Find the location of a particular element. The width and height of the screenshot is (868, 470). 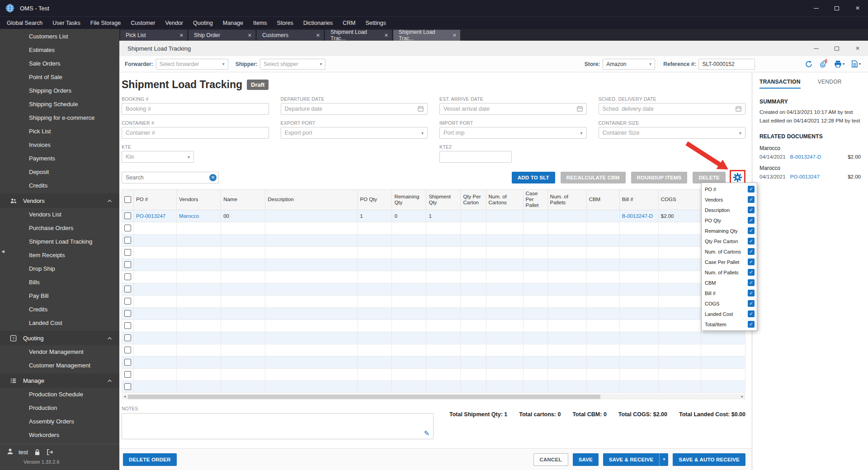

chooser-item-bill: Bill #✓ is located at coordinates (729, 293).